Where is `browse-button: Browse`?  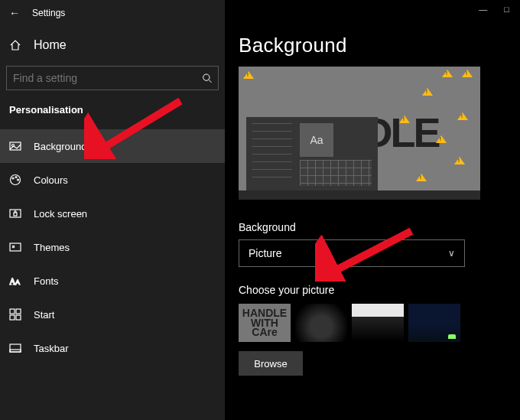 browse-button: Browse is located at coordinates (271, 363).